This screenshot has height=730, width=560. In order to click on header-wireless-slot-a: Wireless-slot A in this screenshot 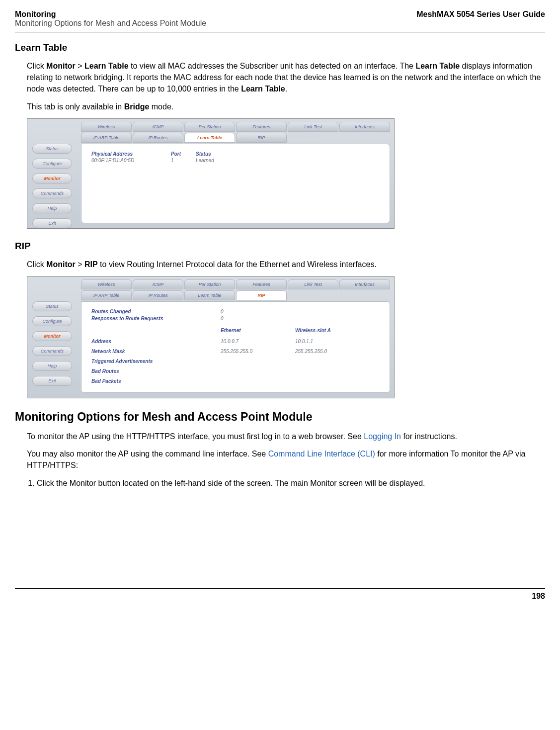, I will do `click(332, 330)`.